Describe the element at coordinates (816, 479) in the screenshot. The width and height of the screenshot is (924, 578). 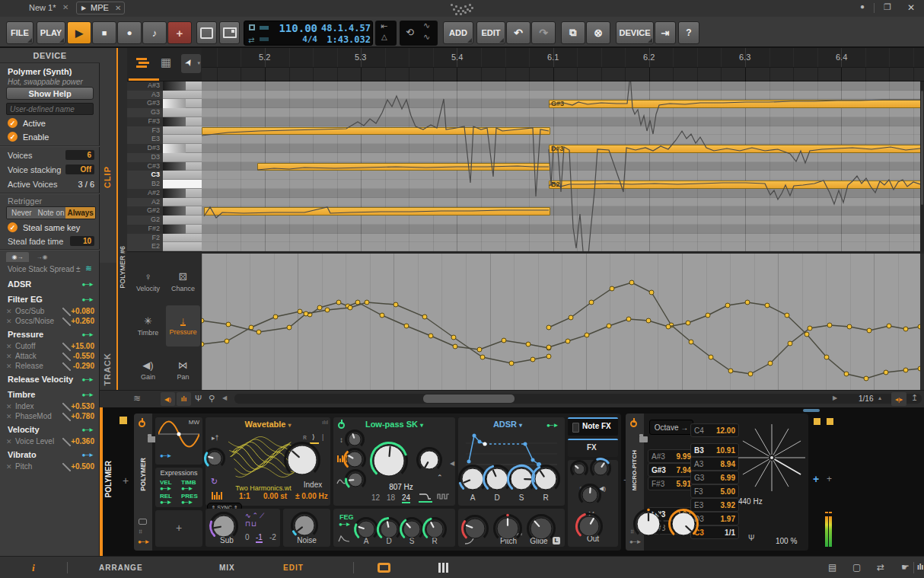
I see `add-device-end-plus-blue: +` at that location.